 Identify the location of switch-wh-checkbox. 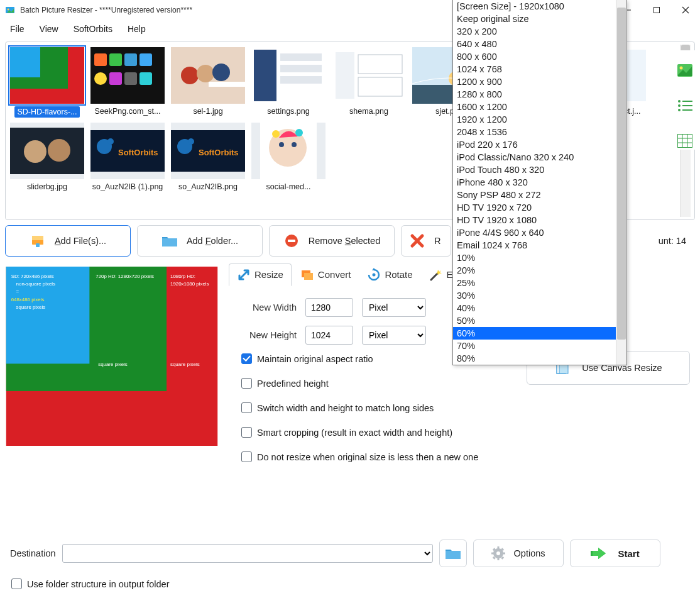
(246, 407).